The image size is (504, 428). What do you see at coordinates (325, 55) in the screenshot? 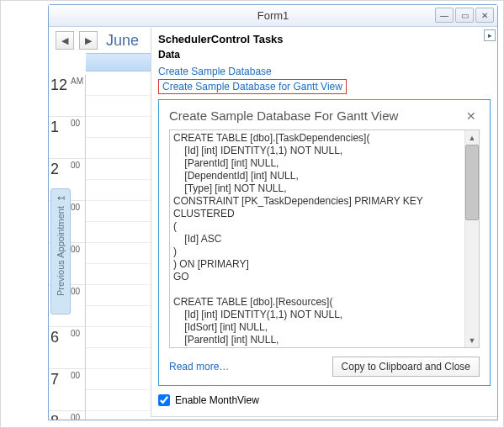
I see `tasks-section-data: Data` at bounding box center [325, 55].